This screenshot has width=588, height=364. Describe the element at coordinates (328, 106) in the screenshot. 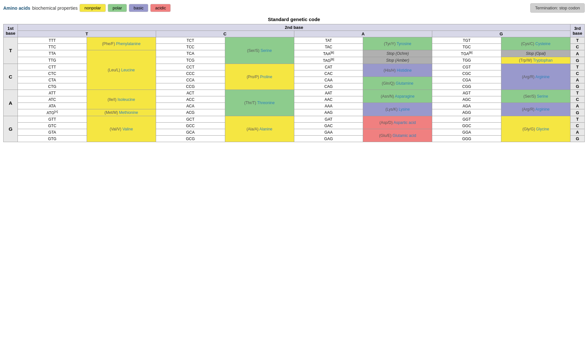

I see `codon-AAA: AAA` at that location.